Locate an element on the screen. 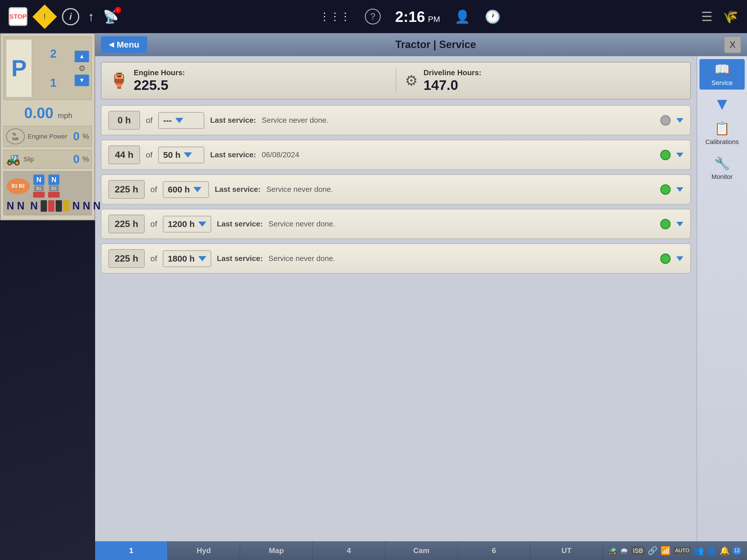  close-button: X is located at coordinates (733, 45).